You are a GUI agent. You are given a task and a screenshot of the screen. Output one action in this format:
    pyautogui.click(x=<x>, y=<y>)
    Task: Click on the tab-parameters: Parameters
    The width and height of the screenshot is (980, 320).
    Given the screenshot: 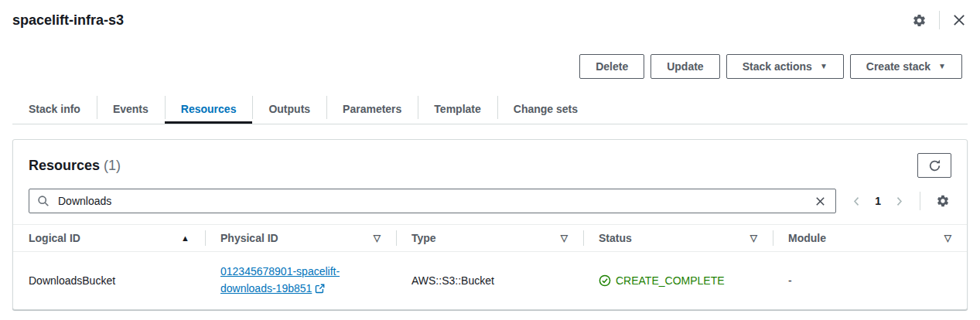 What is the action you would take?
    pyautogui.click(x=372, y=108)
    